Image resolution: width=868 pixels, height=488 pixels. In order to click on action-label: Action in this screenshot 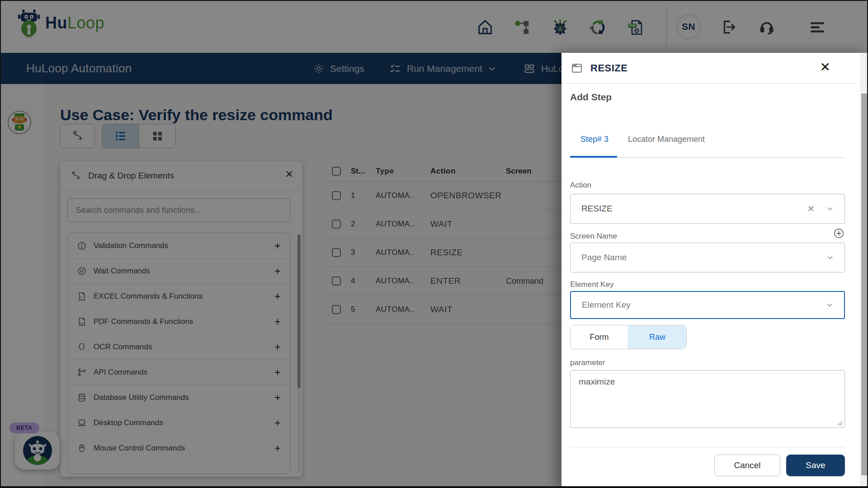, I will do `click(580, 185)`.